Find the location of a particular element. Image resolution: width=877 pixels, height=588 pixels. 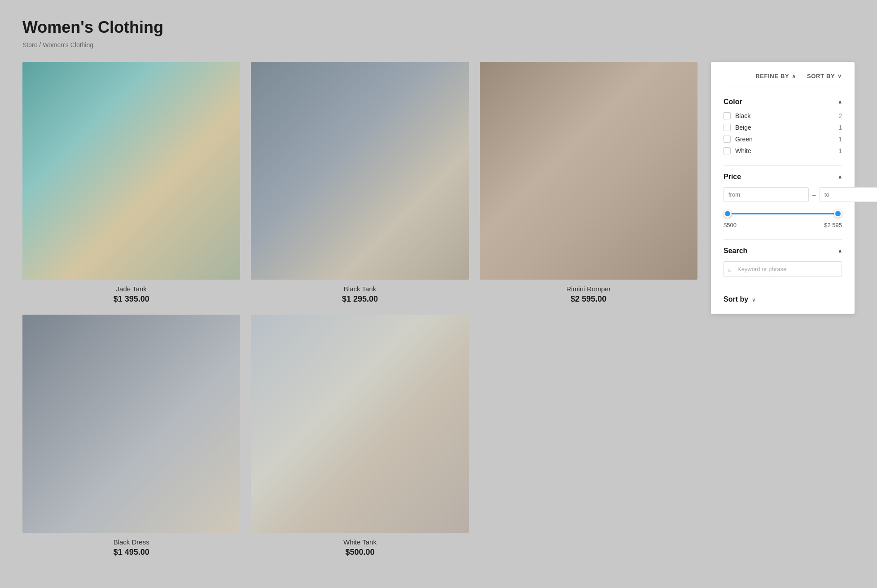

price-range-slider is located at coordinates (783, 214).